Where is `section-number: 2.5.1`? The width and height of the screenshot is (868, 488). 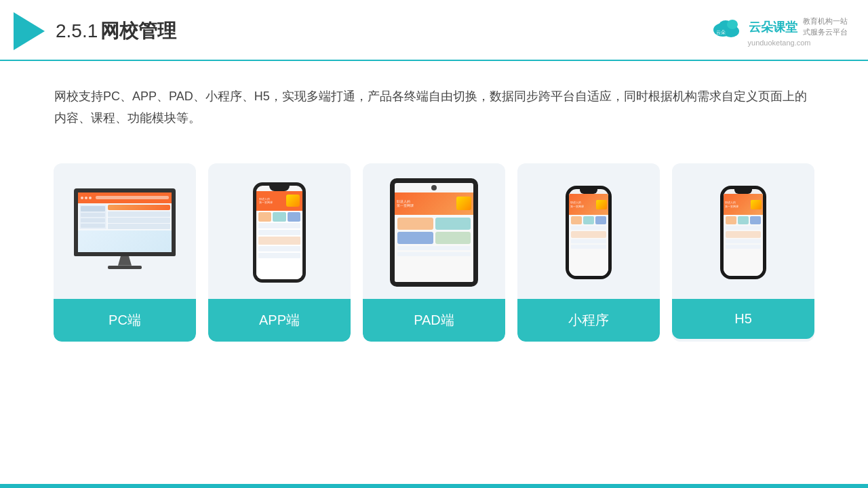
section-number: 2.5.1 is located at coordinates (77, 31).